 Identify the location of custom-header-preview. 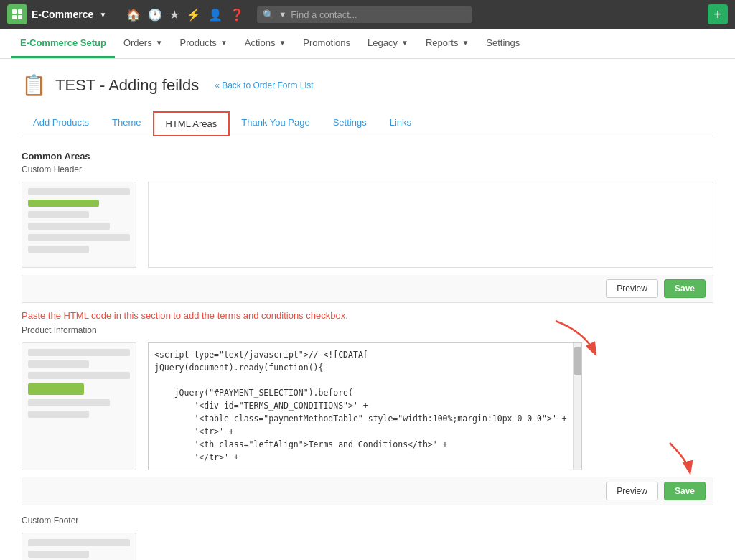
(79, 225).